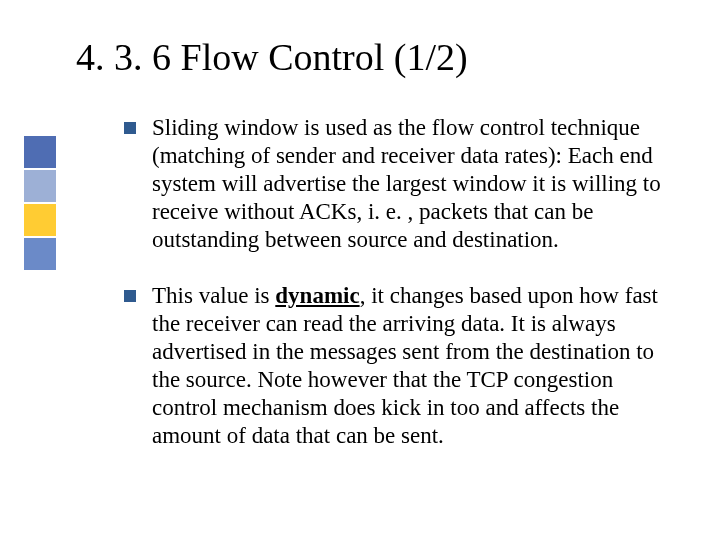 Image resolution: width=720 pixels, height=540 pixels. Describe the element at coordinates (378, 58) in the screenshot. I see `slide-title: 4. 3. 6 Flow Control (1/2)` at that location.